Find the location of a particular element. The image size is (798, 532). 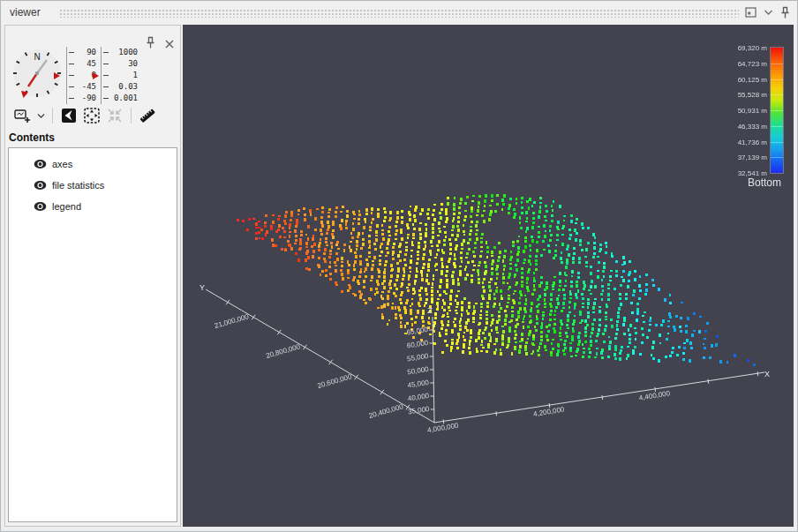

scale-tick-label: 1 is located at coordinates (124, 76).